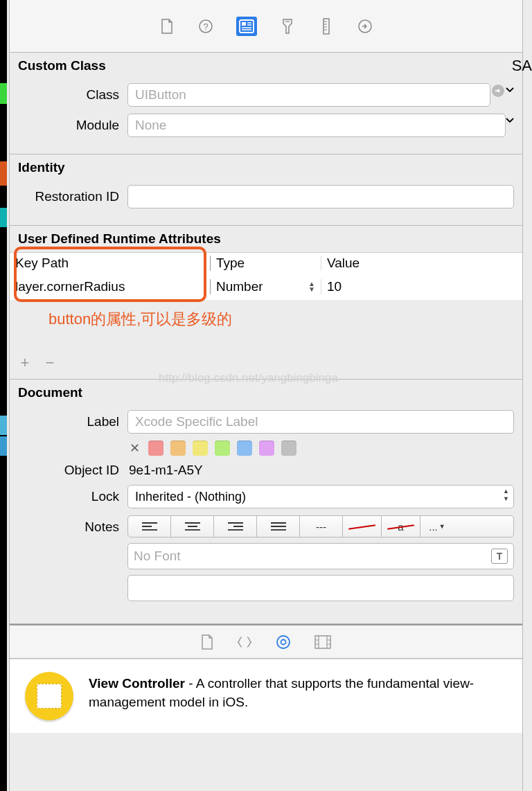 This screenshot has width=532, height=791. What do you see at coordinates (278, 526) in the screenshot?
I see `align-justify-button` at bounding box center [278, 526].